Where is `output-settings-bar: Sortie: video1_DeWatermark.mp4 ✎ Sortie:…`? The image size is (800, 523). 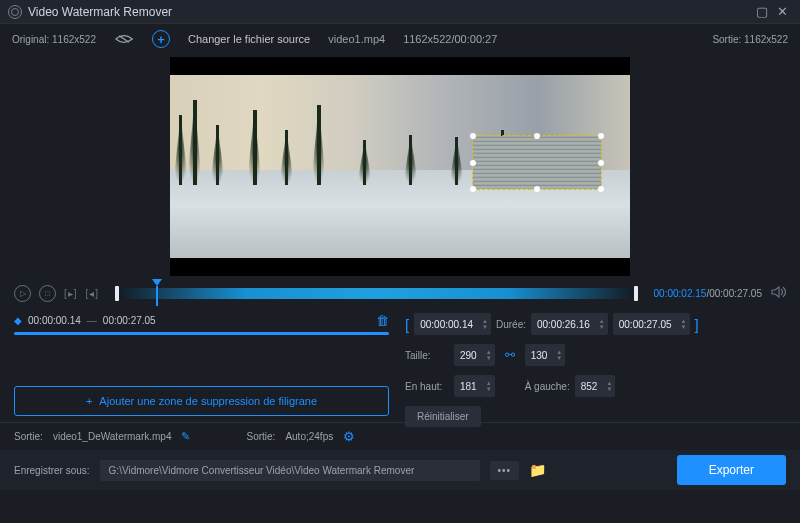
output-settings-bar: Sortie: video1_DeWatermark.mp4 ✎ Sortie:… is located at coordinates (400, 436).